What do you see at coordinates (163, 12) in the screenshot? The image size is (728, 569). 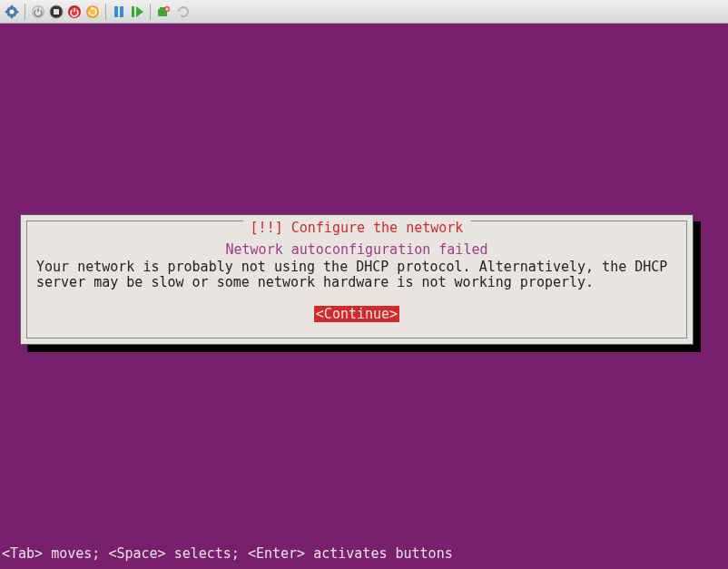 I see `snapshot-icon` at bounding box center [163, 12].